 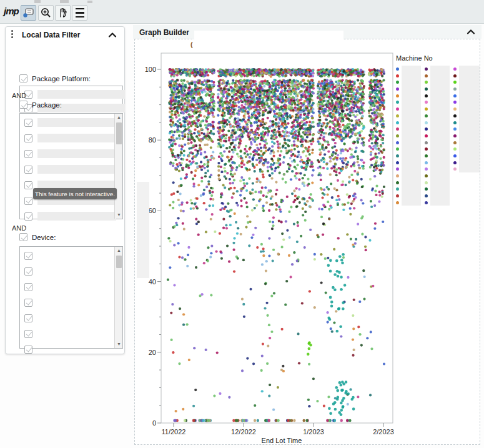 I want to click on x-axis-title: End Lot Time, so click(x=282, y=441).